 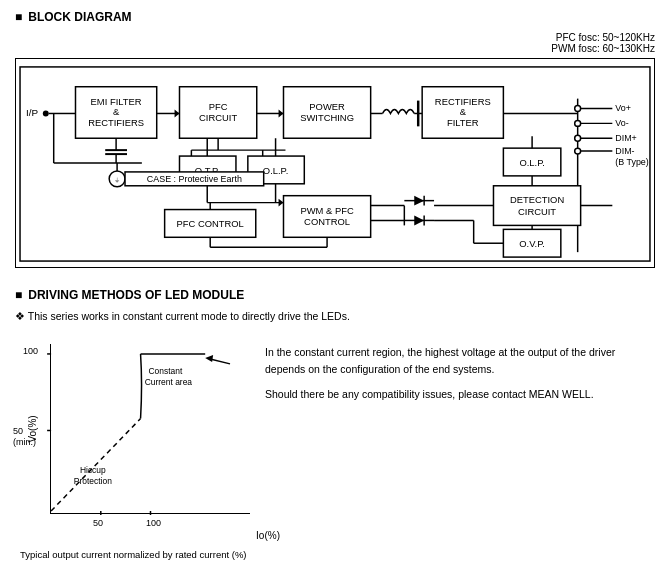 What do you see at coordinates (93, 470) in the screenshot?
I see `svg-text: Hiccup` at bounding box center [93, 470].